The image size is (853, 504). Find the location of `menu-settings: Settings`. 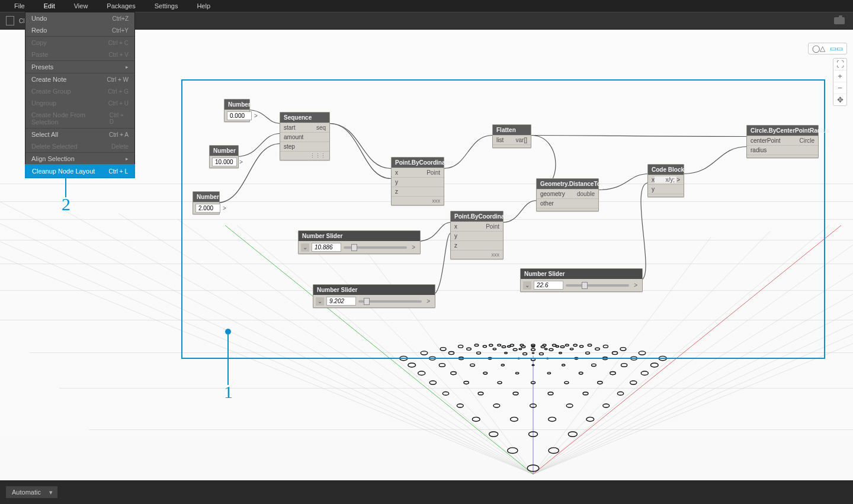

menu-settings: Settings is located at coordinates (166, 6).